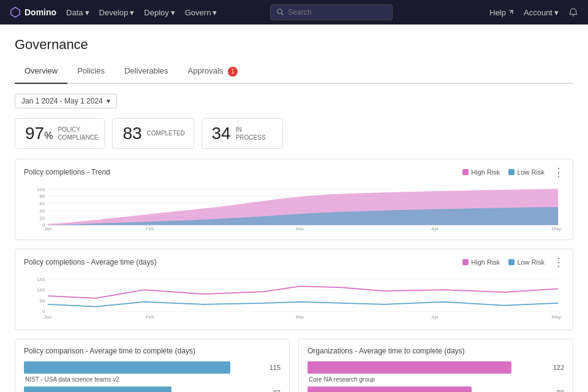 The height and width of the screenshot is (392, 588). What do you see at coordinates (466, 172) in the screenshot?
I see `legend-high-risk-dot` at bounding box center [466, 172].